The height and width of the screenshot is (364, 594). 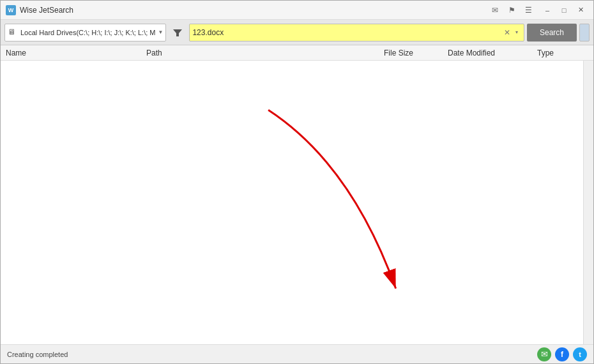 What do you see at coordinates (517, 33) in the screenshot?
I see `search-dropdown-button: ▾` at bounding box center [517, 33].